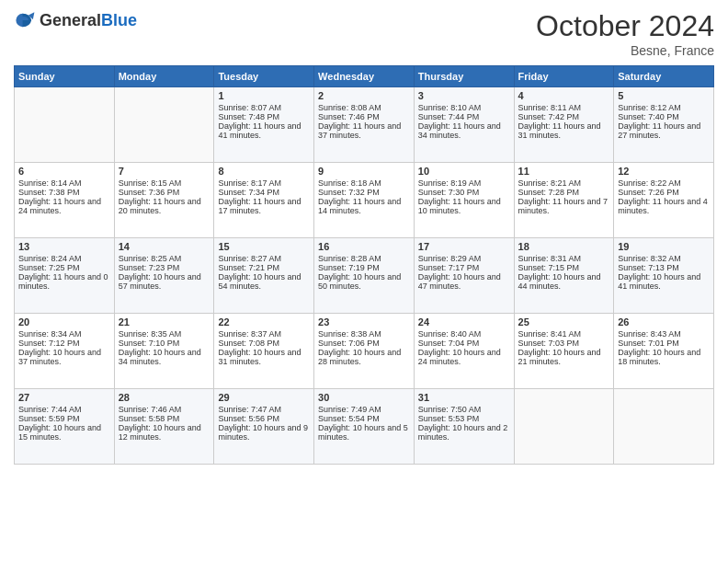 The image size is (728, 563). Describe the element at coordinates (664, 183) in the screenshot. I see `sunrise-text: Sunrise: 8:22 AM` at that location.